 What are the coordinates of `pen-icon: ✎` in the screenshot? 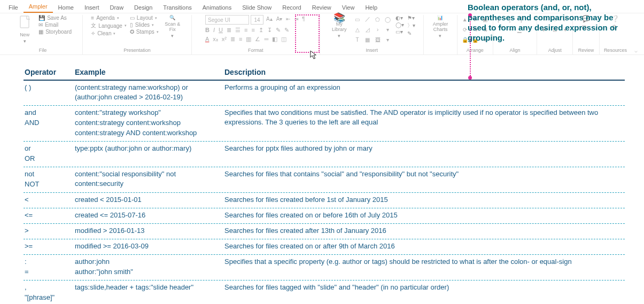 It's located at (278, 30).